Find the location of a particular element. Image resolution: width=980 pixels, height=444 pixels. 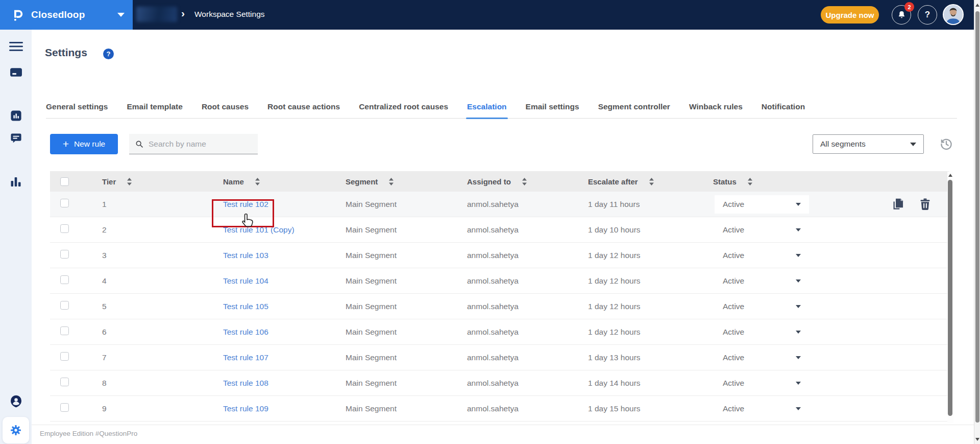

segment-filter-select: All segments is located at coordinates (868, 144).